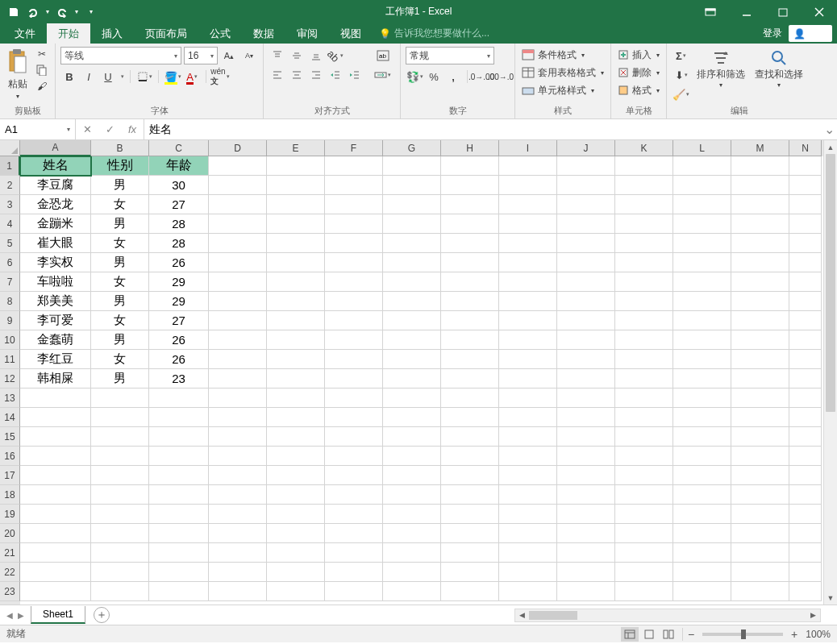  Describe the element at coordinates (10, 263) in the screenshot. I see `row-header: 6` at that location.